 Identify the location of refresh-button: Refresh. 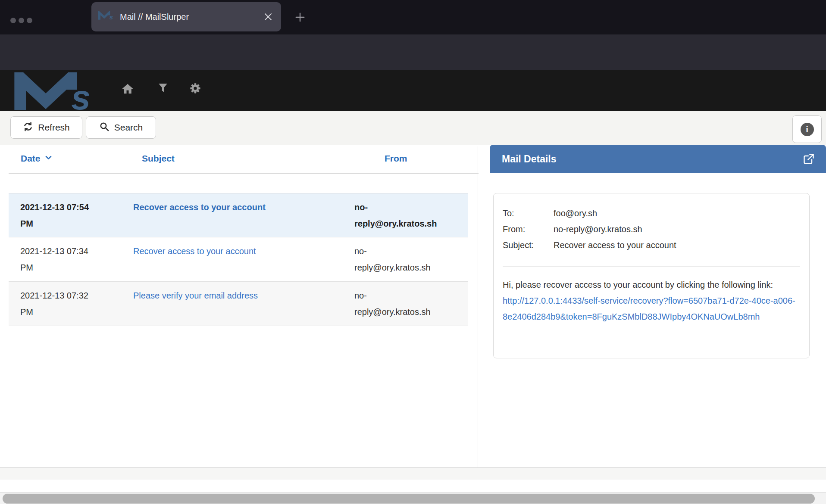
(47, 128).